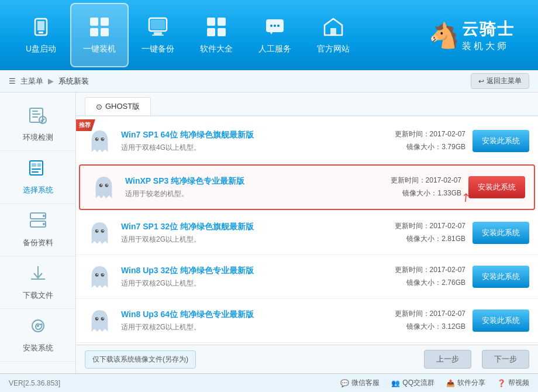 The width and height of the screenshot is (538, 392). Describe the element at coordinates (216, 35) in the screenshot. I see `nav-software: 软件大全` at that location.